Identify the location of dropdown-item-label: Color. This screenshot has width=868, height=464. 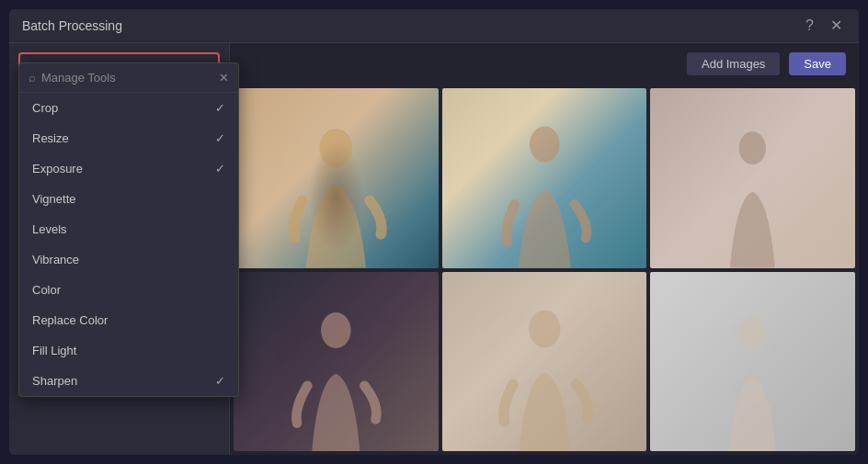
(46, 290).